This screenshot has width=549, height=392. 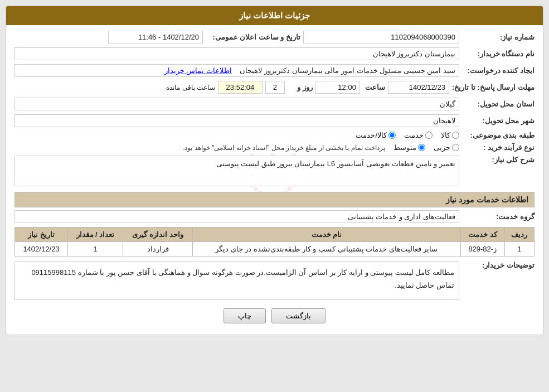 I want to click on deadline-label: مهلت ارسال پاسخ: تا تاریخ:, so click(x=493, y=87).